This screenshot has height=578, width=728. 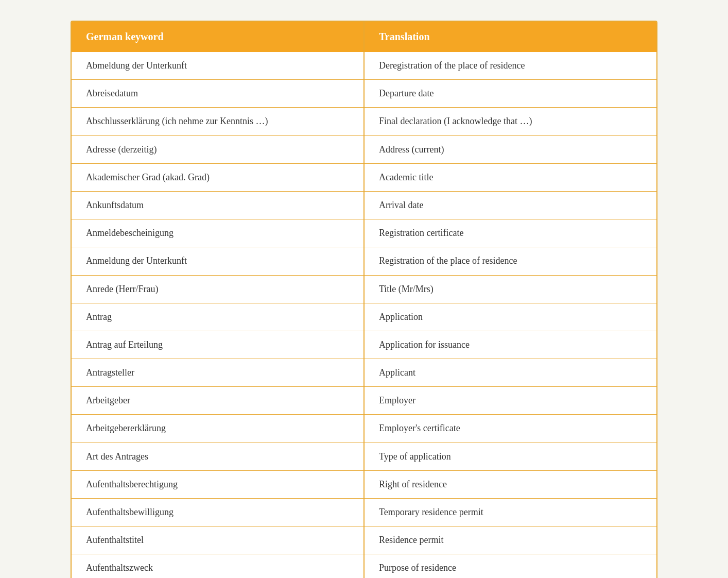 I want to click on table-row: Abschlusserklärung (ich nehme zur Kenntn…, so click(x=364, y=122).